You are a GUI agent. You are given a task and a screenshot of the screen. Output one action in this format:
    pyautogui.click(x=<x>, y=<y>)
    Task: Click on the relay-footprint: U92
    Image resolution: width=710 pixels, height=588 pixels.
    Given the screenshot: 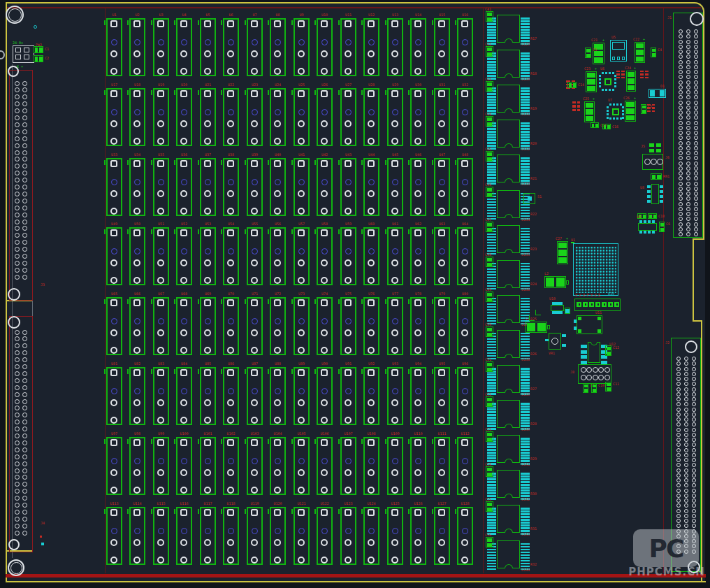 What is the action you would take?
    pyautogui.click(x=372, y=394)
    